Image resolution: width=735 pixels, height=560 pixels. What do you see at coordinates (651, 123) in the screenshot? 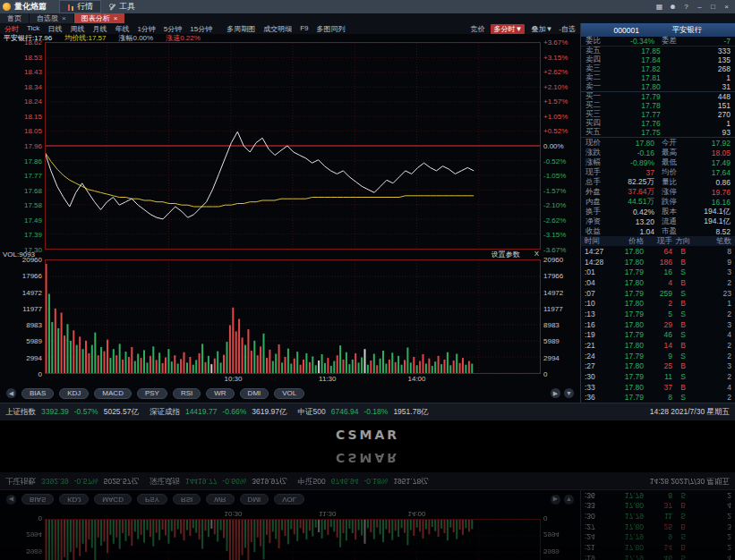
I see `bid-price: 17.76` at bounding box center [651, 123].